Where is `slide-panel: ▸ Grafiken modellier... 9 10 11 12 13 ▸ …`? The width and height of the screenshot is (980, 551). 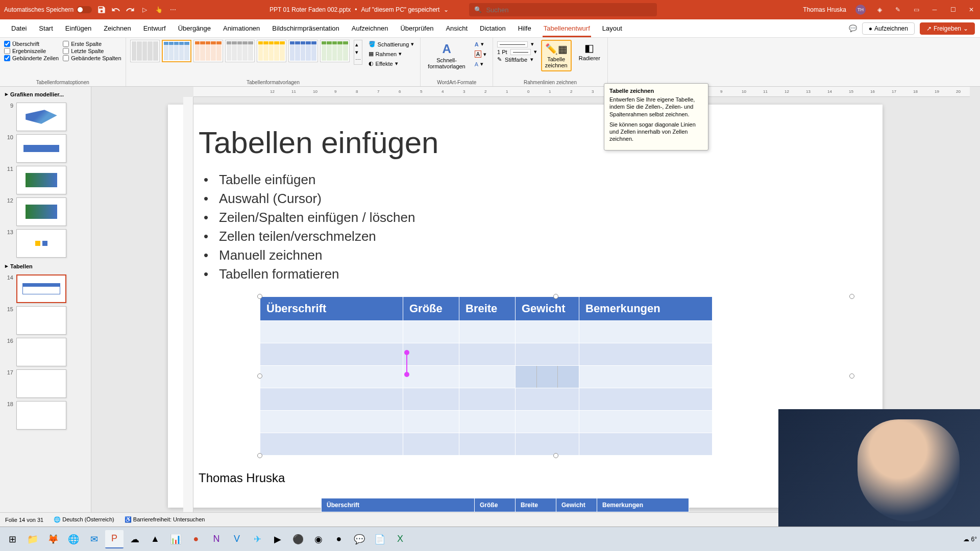 slide-panel: ▸ Grafiken modellier... 9 10 11 12 13 ▸ … is located at coordinates (46, 299).